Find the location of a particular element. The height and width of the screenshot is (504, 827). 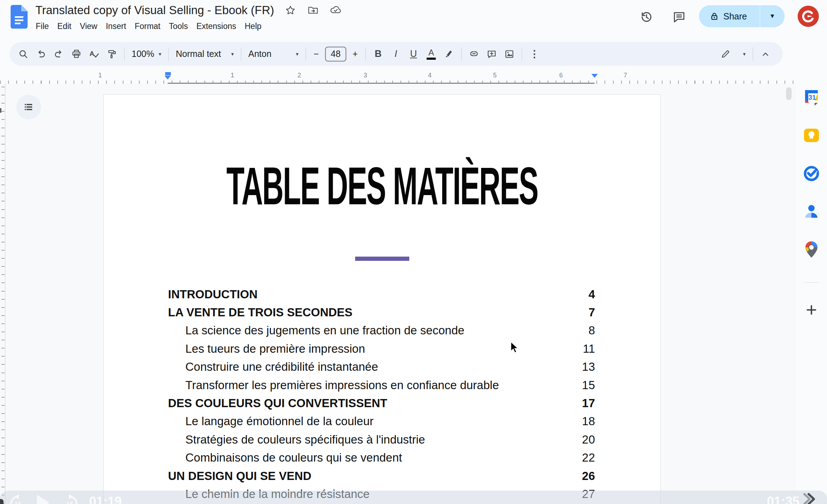

insert-link-icon is located at coordinates (474, 54).